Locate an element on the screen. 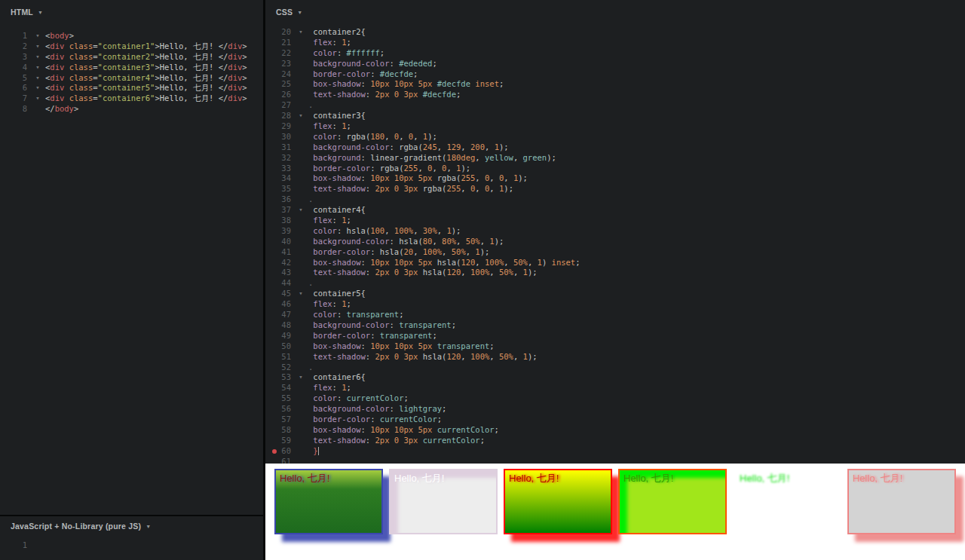 This screenshot has width=965, height=560. code-text: . is located at coordinates (311, 283).